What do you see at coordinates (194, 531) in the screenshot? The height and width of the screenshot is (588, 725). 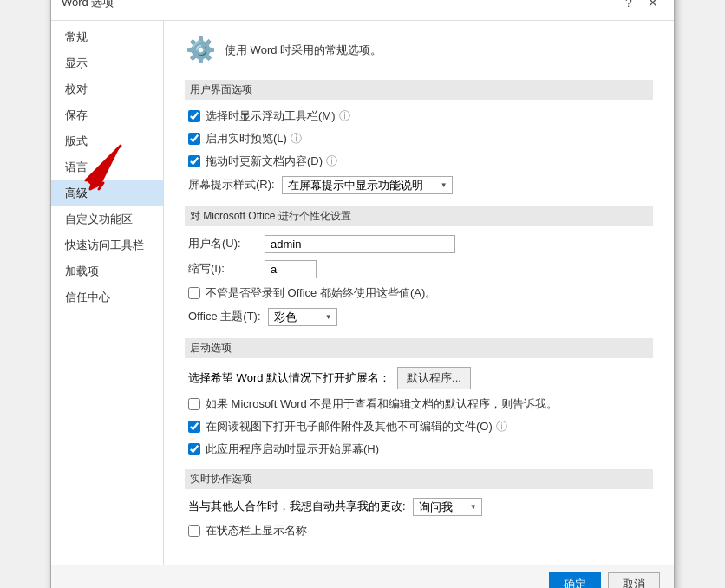 I see `status-name-checkbox` at bounding box center [194, 531].